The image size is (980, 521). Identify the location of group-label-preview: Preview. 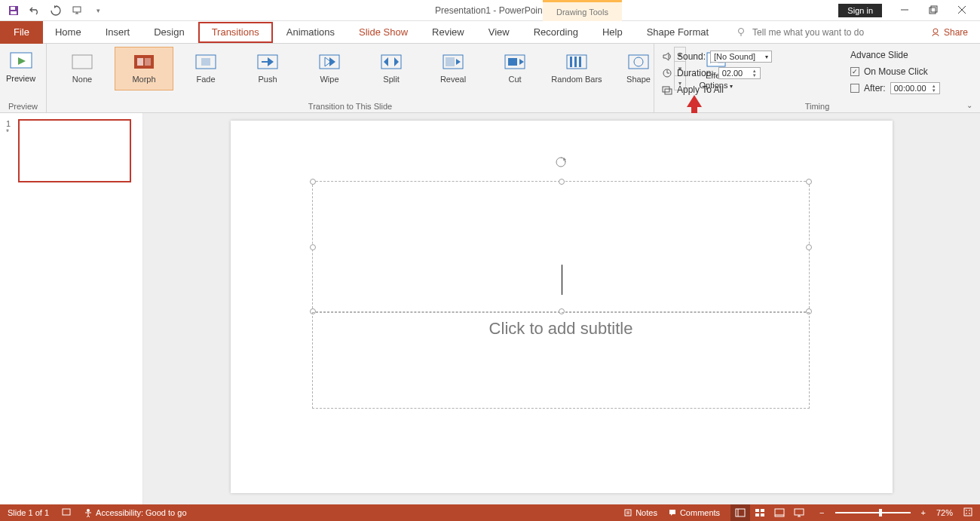
(23, 106).